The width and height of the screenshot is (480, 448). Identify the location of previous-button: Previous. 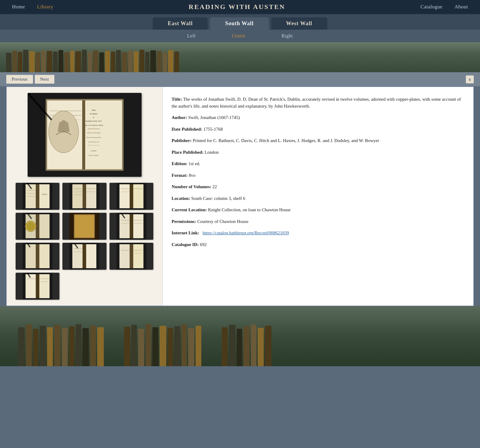
(20, 79).